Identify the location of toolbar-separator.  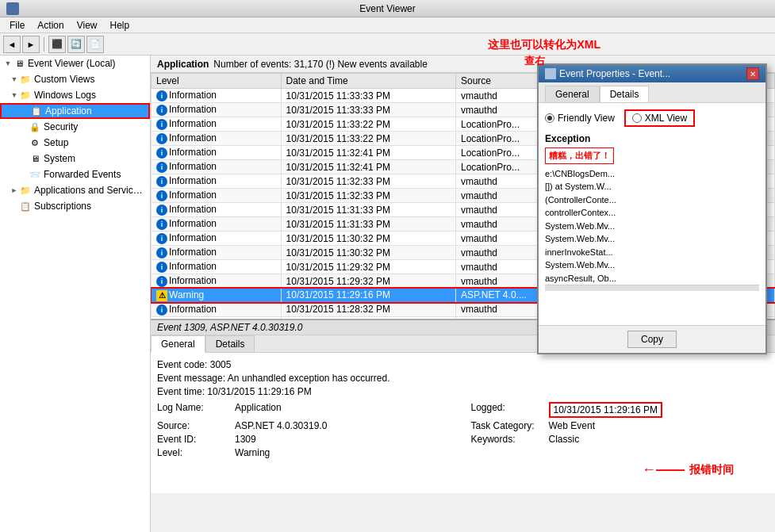
(44, 44).